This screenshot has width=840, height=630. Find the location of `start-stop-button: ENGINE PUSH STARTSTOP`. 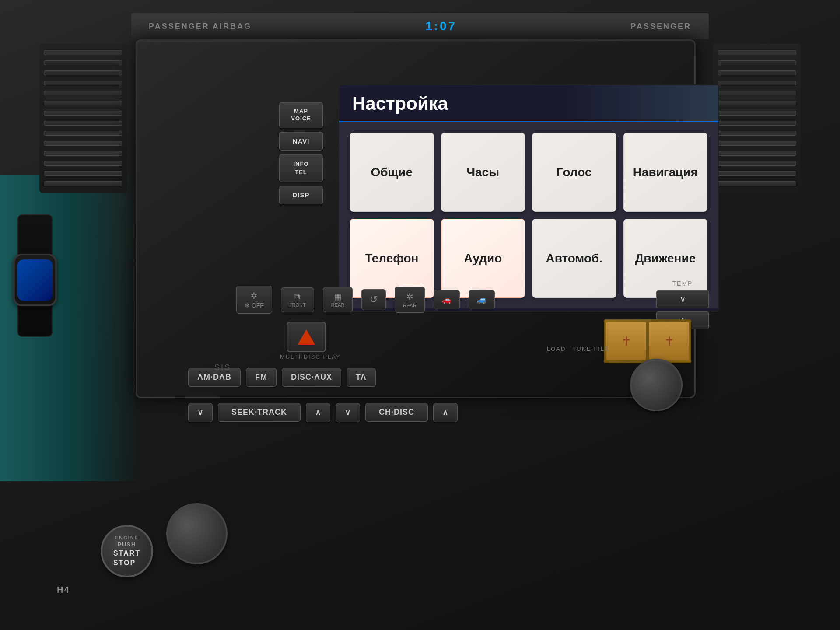

start-stop-button: ENGINE PUSH STARTSTOP is located at coordinates (127, 551).